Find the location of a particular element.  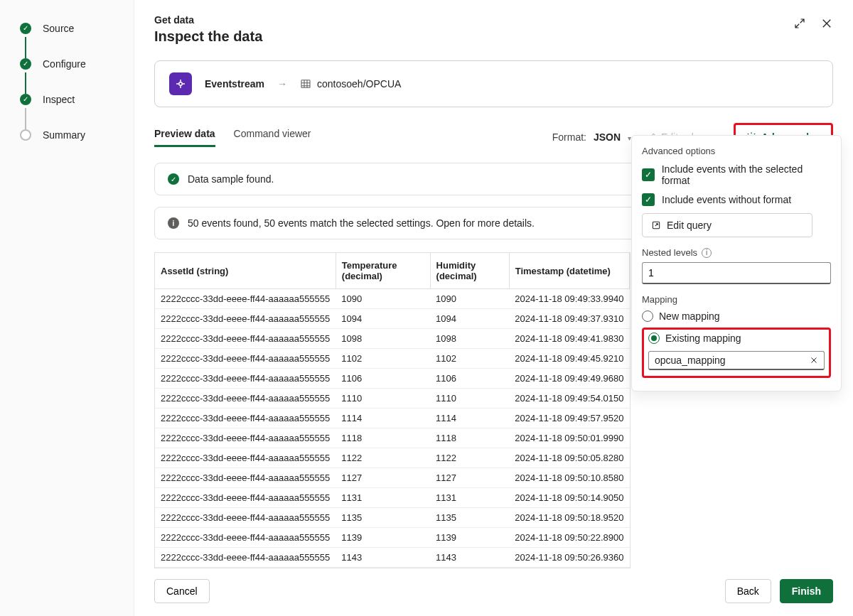

status-text: Data sample found. is located at coordinates (230, 179).